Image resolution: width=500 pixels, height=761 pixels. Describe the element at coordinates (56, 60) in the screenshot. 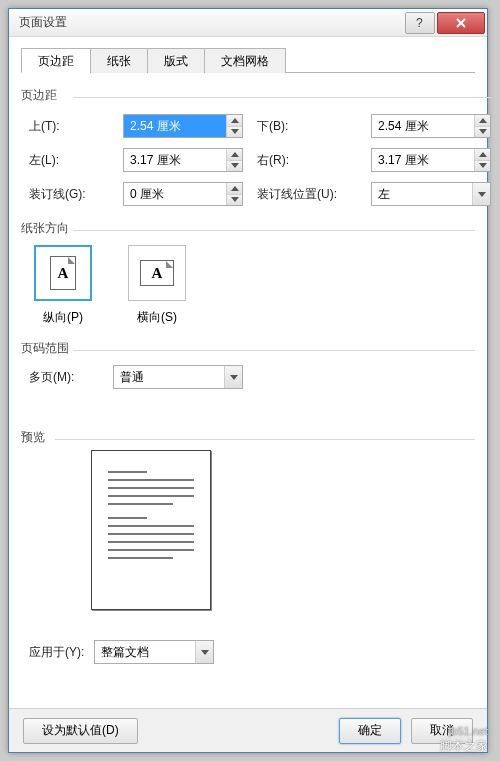

I see `tab-margins: 页边距` at that location.